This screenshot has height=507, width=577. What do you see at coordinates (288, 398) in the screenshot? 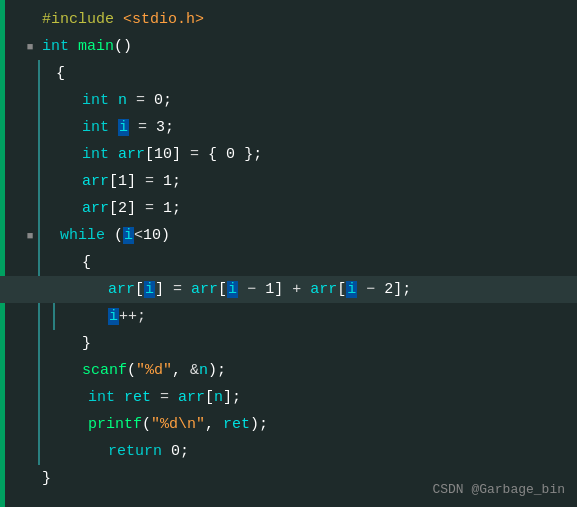
I see `line-15: int ret = arr[n];` at bounding box center [288, 398].